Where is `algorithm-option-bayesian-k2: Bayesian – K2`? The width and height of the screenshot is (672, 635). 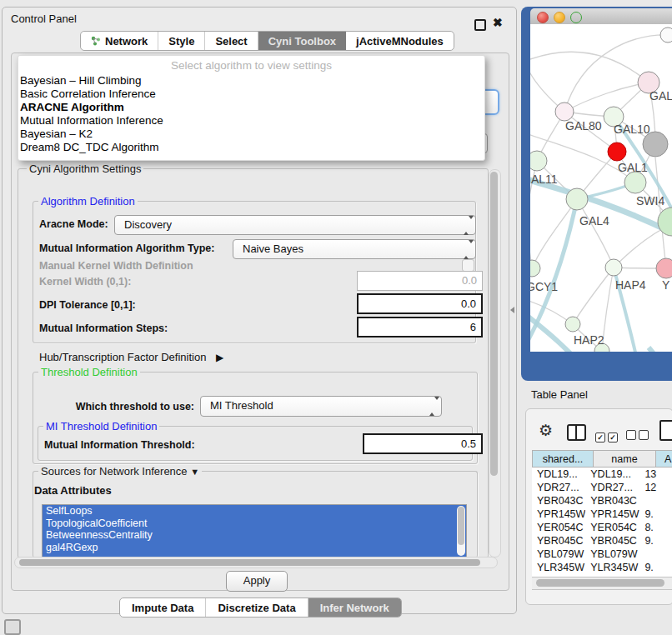 algorithm-option-bayesian-k2: Bayesian – K2 is located at coordinates (57, 134).